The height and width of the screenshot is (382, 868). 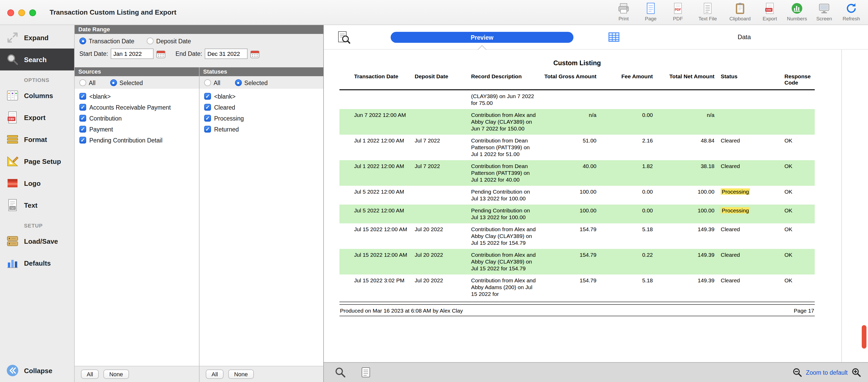 What do you see at coordinates (12, 60) in the screenshot?
I see `search-icon` at bounding box center [12, 60].